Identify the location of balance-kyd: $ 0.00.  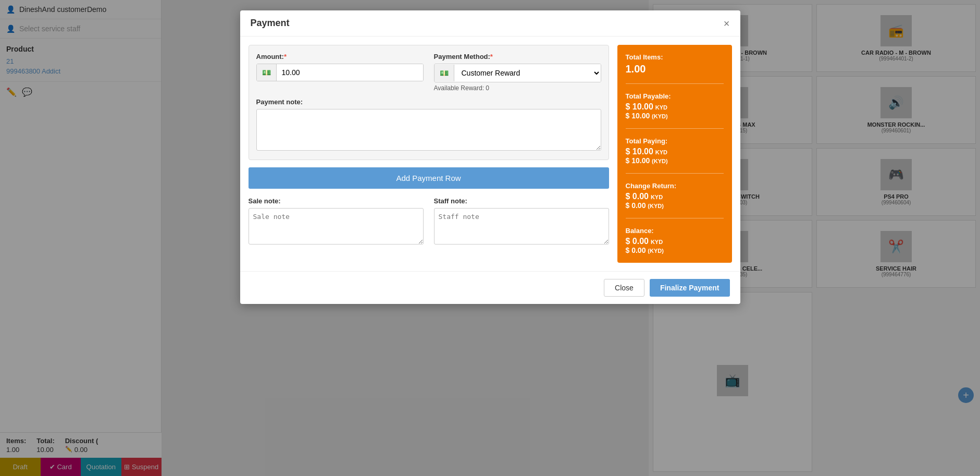
(637, 241).